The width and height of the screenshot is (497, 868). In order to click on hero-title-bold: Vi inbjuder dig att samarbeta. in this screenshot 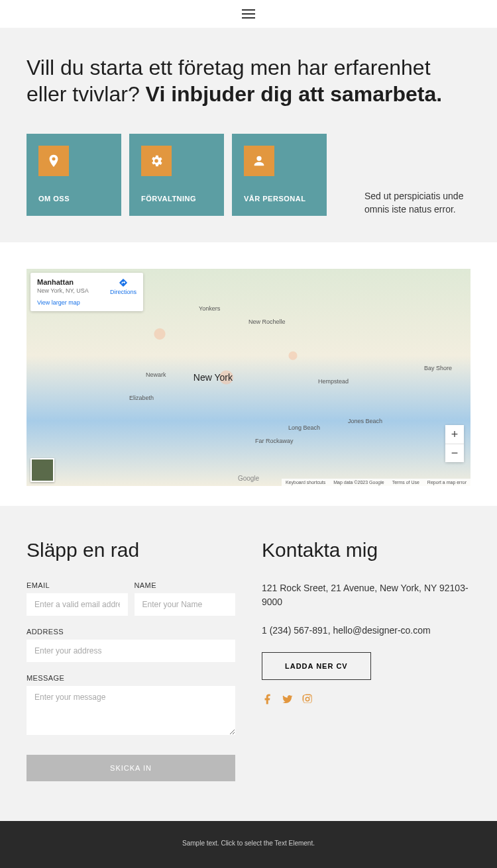, I will do `click(294, 94)`.